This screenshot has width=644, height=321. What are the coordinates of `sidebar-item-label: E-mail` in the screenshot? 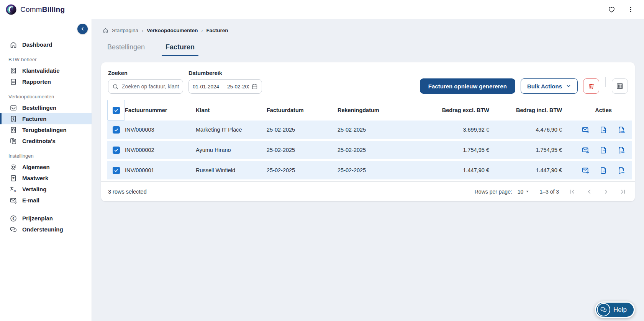 It's located at (31, 200).